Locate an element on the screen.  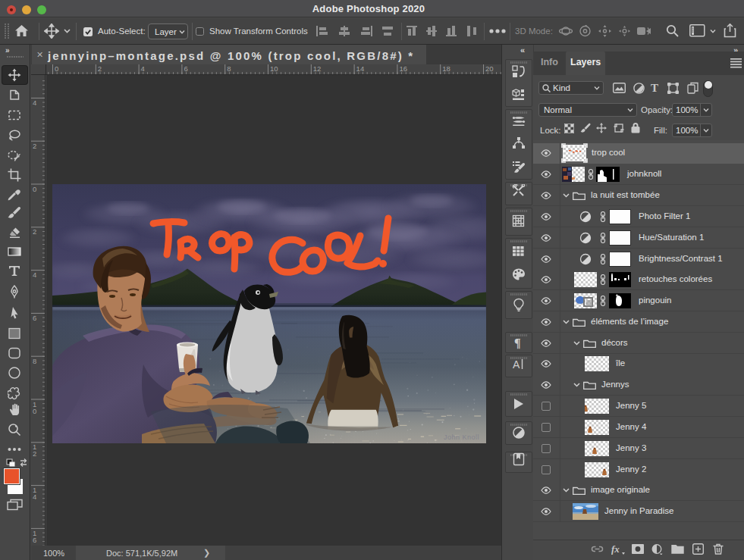
svg-text: A is located at coordinates (516, 364).